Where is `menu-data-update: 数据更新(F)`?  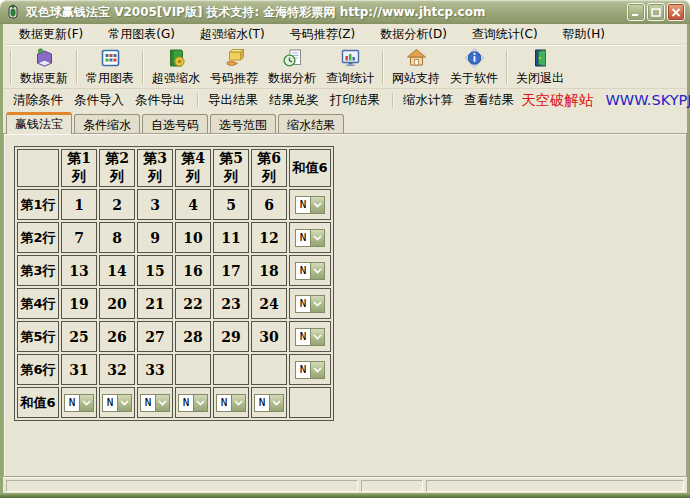
menu-data-update: 数据更新(F) is located at coordinates (51, 34).